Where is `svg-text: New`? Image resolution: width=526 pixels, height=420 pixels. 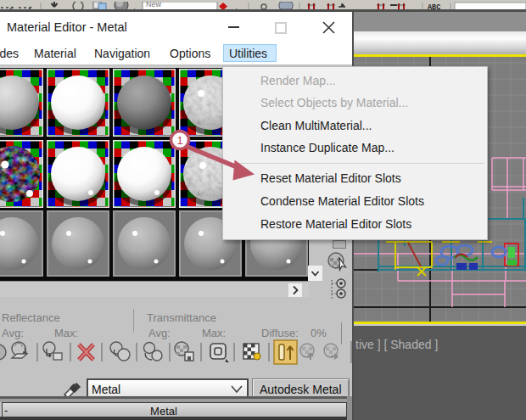
svg-text: New is located at coordinates (154, 5).